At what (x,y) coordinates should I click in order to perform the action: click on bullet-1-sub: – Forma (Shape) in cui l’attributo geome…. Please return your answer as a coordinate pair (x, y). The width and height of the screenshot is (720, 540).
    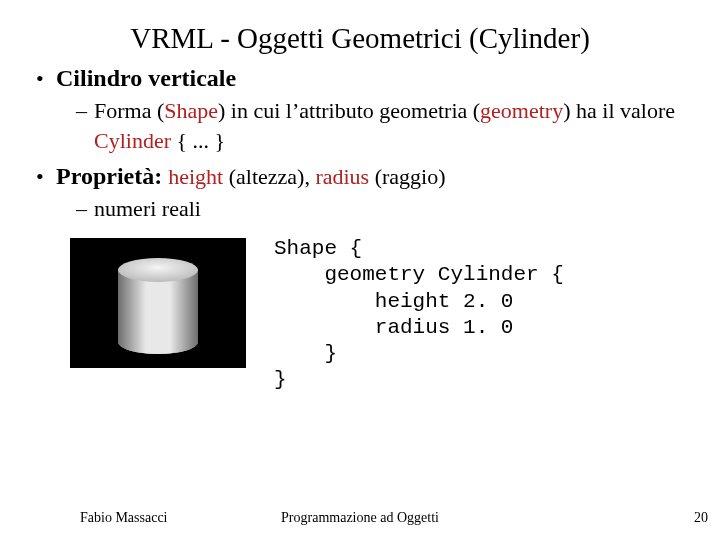
    Looking at the image, I should click on (383, 126).